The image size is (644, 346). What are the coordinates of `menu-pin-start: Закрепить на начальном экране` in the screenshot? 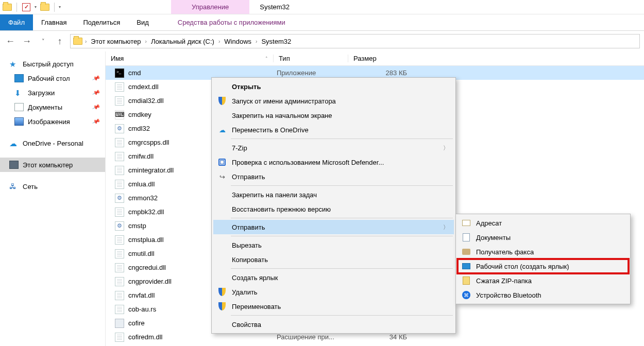 It's located at (334, 115).